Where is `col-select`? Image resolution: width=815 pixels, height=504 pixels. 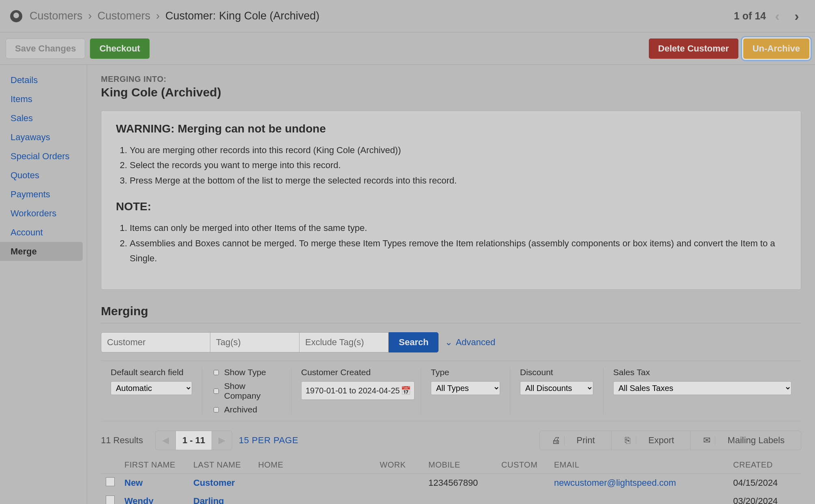
col-select is located at coordinates (110, 465).